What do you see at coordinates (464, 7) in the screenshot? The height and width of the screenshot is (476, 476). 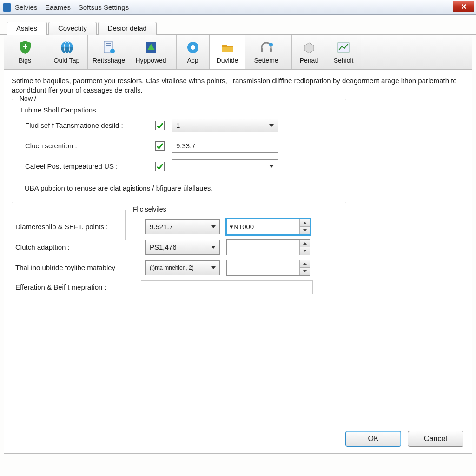 I see `close-icon: ✕` at bounding box center [464, 7].